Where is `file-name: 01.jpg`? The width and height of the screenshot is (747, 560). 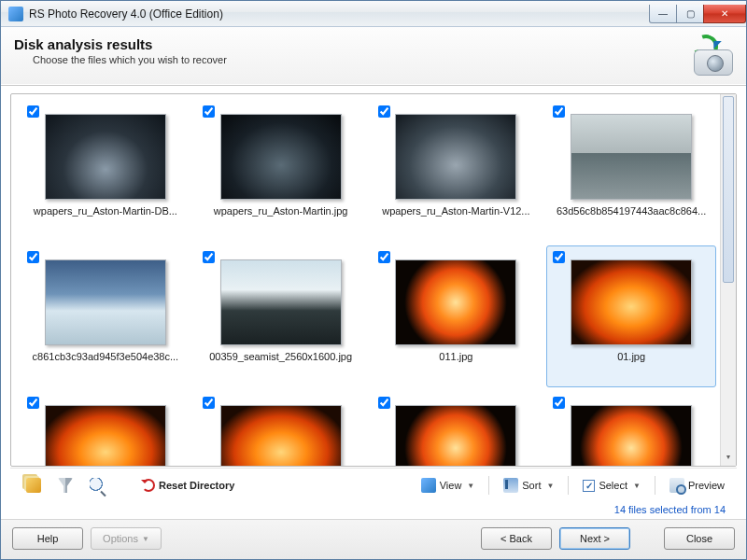
file-name: 01.jpg is located at coordinates (631, 357).